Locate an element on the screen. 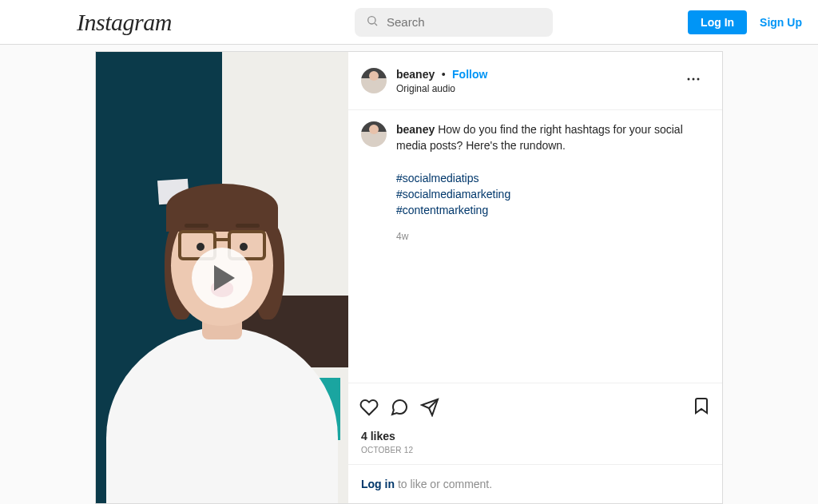  hashtag-link: #socialmediatips is located at coordinates (438, 178).